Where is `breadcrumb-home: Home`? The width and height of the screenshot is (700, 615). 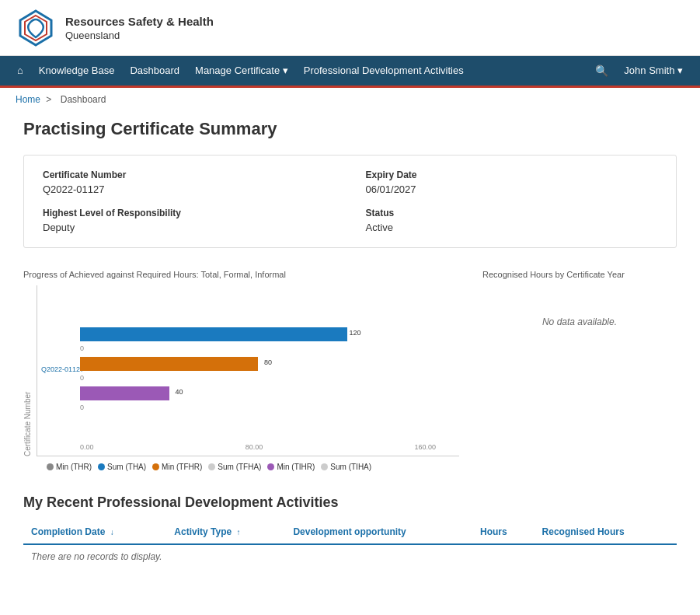
breadcrumb-home: Home is located at coordinates (28, 100).